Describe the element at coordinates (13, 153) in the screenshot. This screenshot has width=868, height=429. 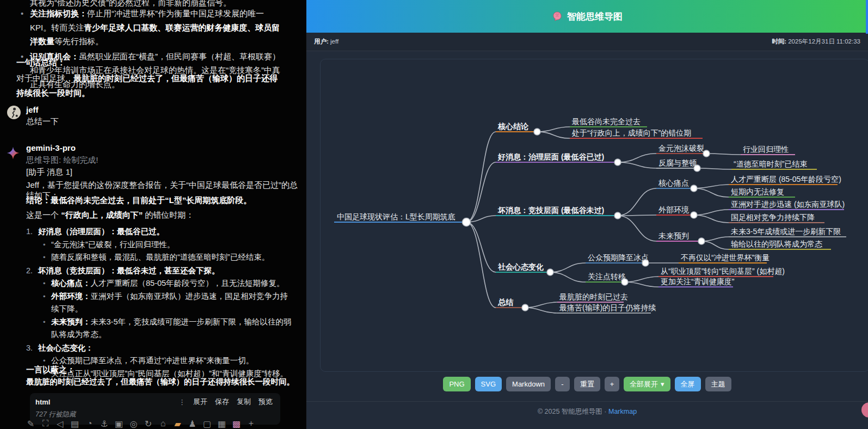
I see `gemini-avatar` at that location.